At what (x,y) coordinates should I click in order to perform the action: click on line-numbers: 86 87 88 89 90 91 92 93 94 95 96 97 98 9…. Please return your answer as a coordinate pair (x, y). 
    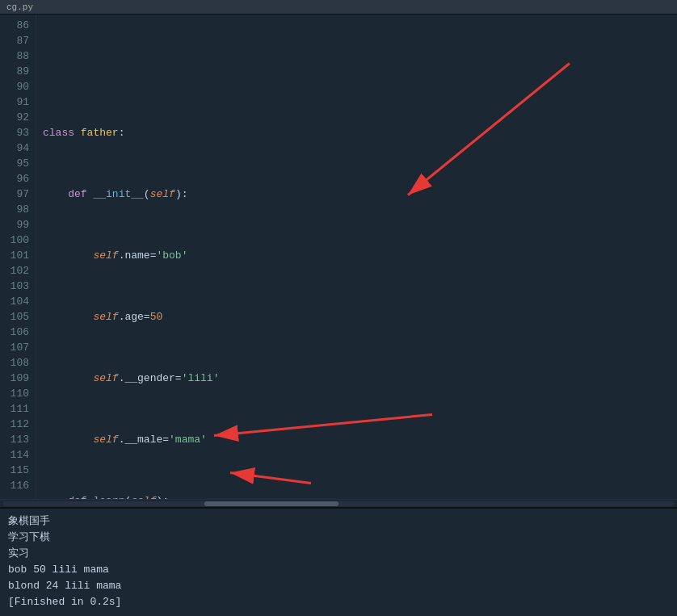
    Looking at the image, I should click on (18, 257).